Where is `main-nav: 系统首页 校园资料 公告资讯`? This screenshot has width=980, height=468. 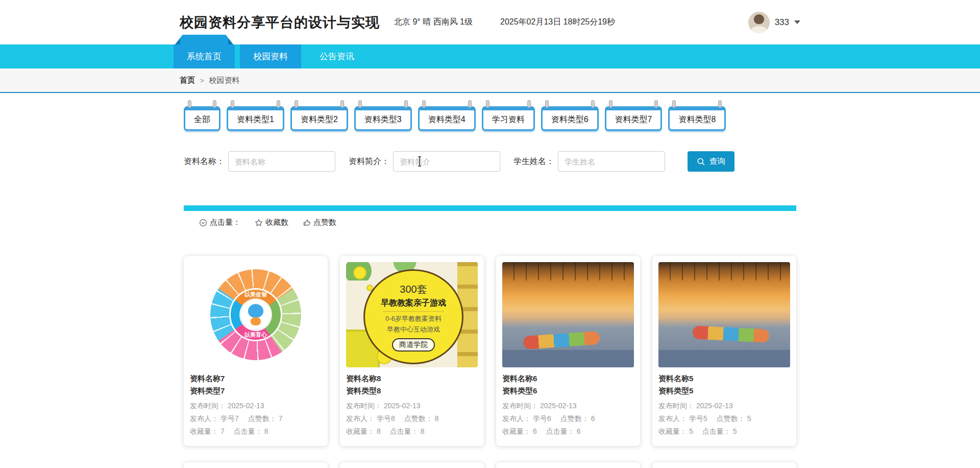 main-nav: 系统首页 校园资料 公告资讯 is located at coordinates (490, 56).